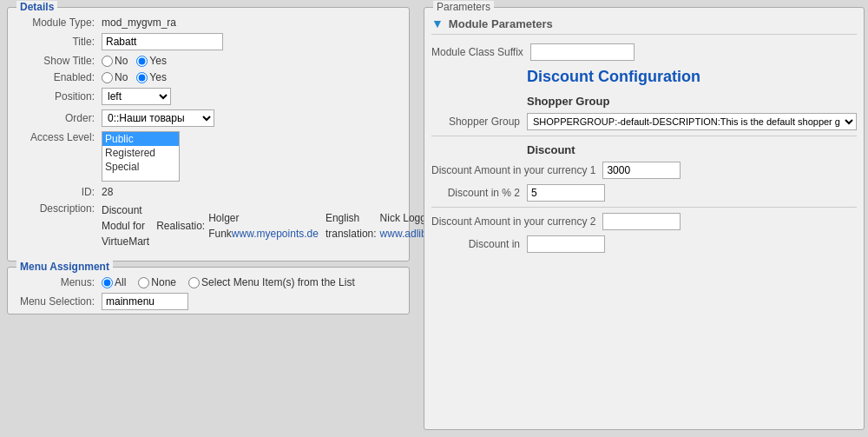 This screenshot has width=868, height=437. I want to click on menu-selection-input, so click(145, 301).